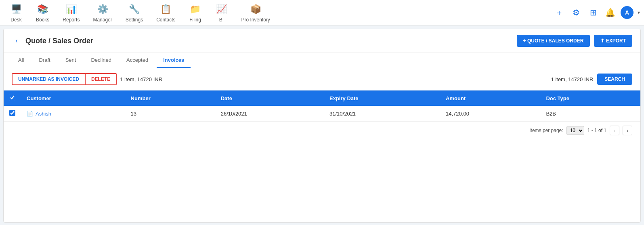 Image resolution: width=644 pixels, height=225 pixels. I want to click on action-bar-left: UNMARKED AS INVOICED DELETE 1 item, 1472…, so click(87, 79).